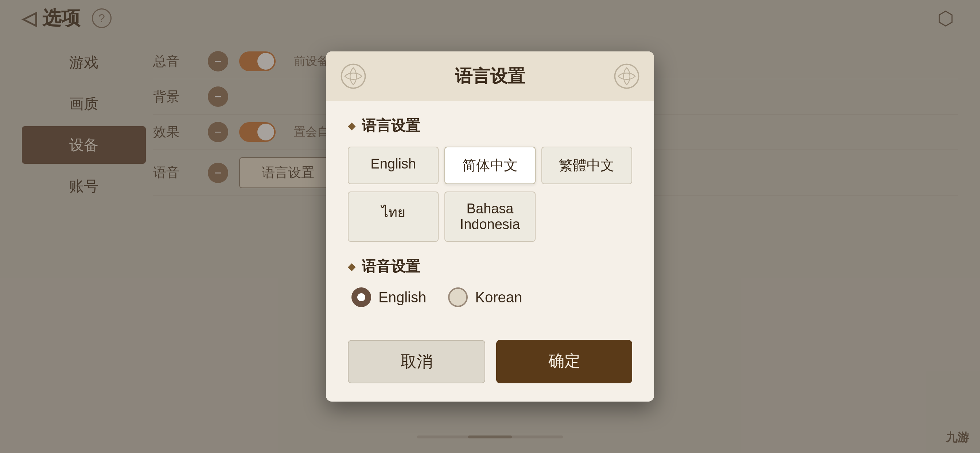 This screenshot has height=453, width=980. I want to click on modal-footer: 取消 确定, so click(490, 369).